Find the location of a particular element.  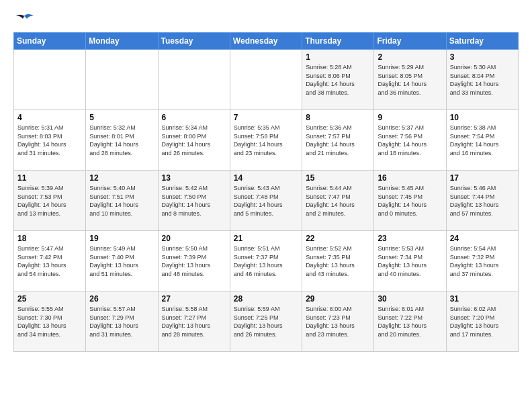

day-info: Sunrise: 5:37 AM Sunset: 7:56 PM Dayligh… is located at coordinates (410, 140).